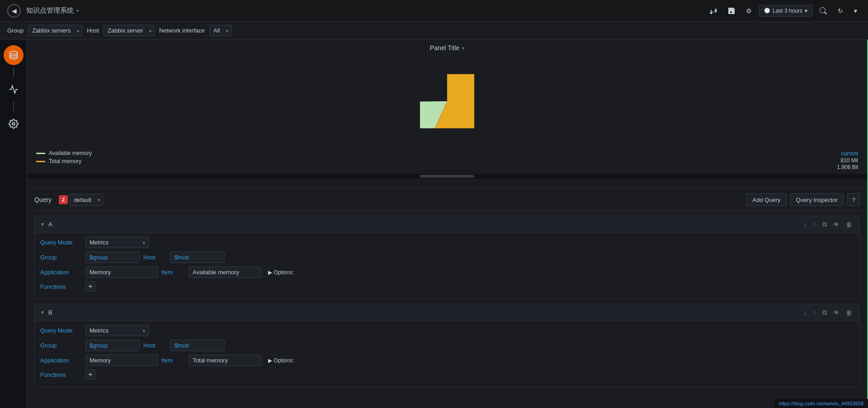 This screenshot has height=408, width=868. I want to click on query-block-b-header: ▼ B ↓ ↑ ⧉ 👁 🗑, so click(447, 313).